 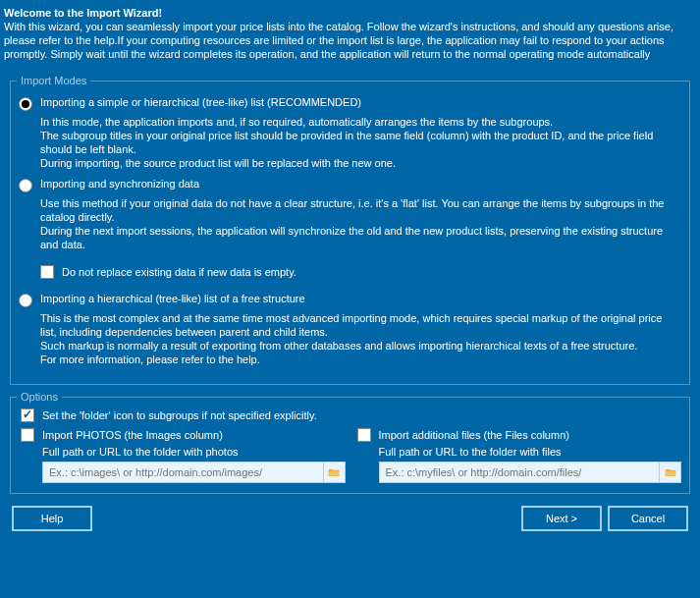 I want to click on mode-simple-radio, so click(x=26, y=104).